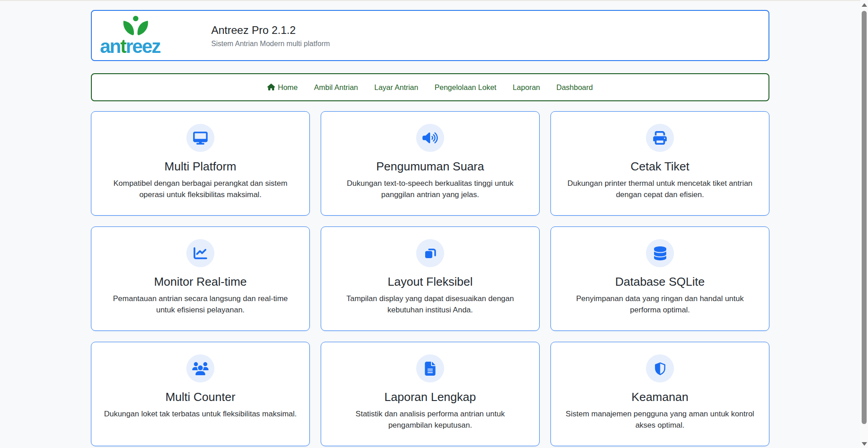  I want to click on feature-title: Keamanan, so click(660, 397).